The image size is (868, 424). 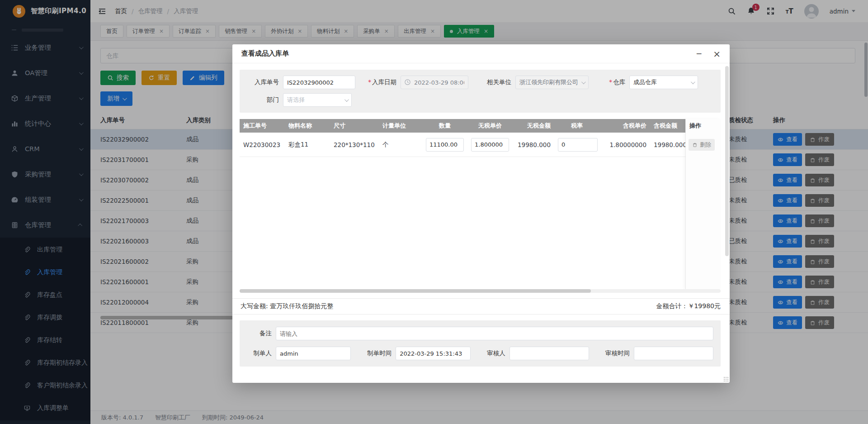 What do you see at coordinates (717, 54) in the screenshot?
I see `close-icon: ×` at bounding box center [717, 54].